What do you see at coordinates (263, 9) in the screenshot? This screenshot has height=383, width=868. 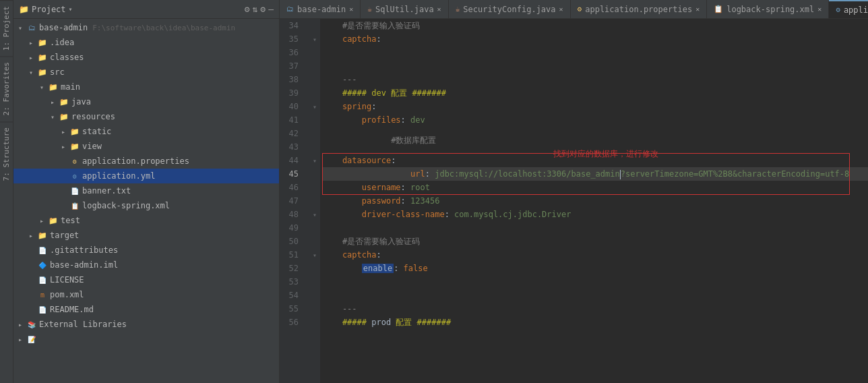 I see `gear-icon: ⚙` at bounding box center [263, 9].